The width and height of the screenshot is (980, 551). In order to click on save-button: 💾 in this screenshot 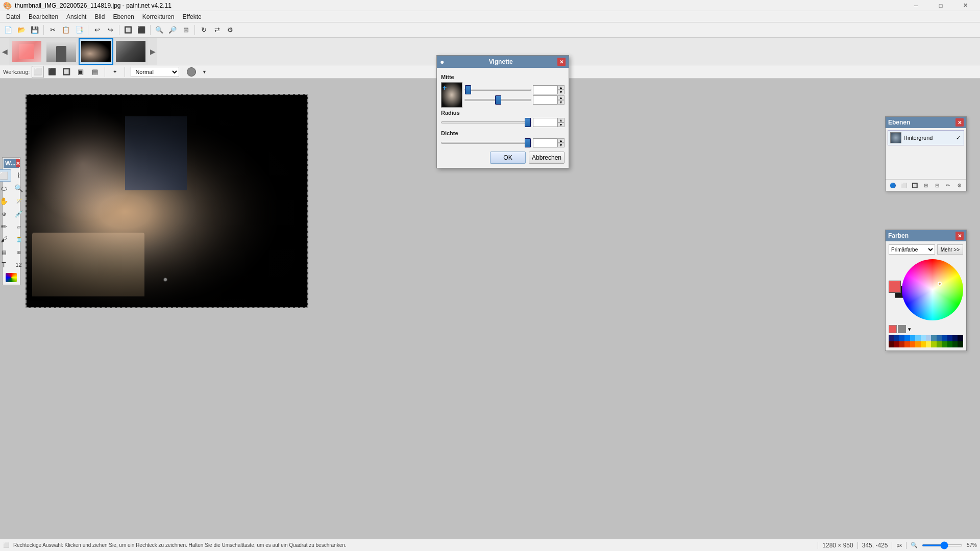, I will do `click(35, 30)`.